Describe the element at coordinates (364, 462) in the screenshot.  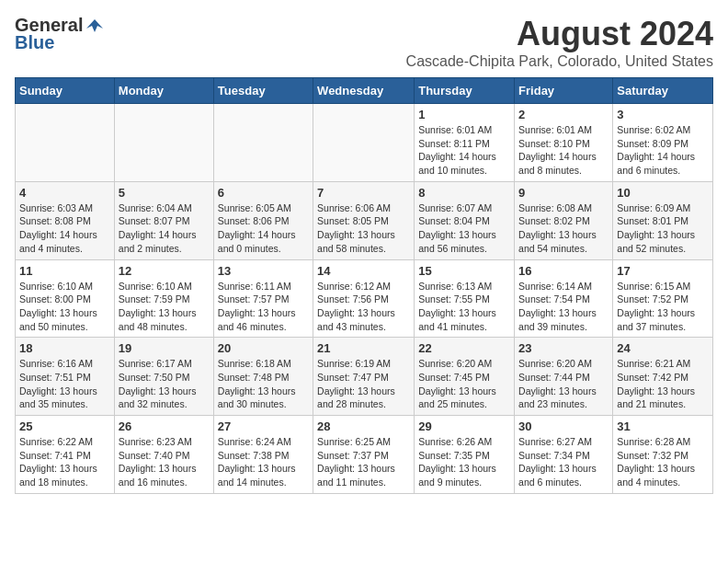
I see `day-info: Sunrise: 6:25 AM Sunset: 7:37 PM Dayligh…` at that location.